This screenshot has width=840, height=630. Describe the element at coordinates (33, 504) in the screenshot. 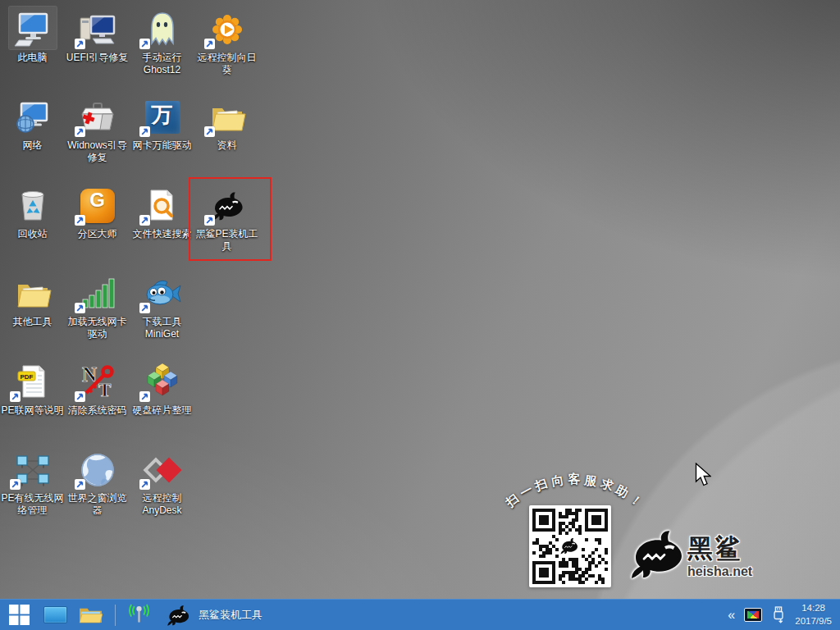

I see `desktop-icon-label: PE有线无线网络管理` at that location.